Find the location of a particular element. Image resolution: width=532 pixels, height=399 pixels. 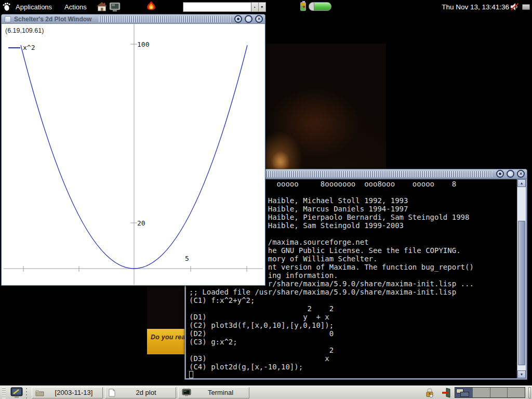

gnome-foot-icon is located at coordinates (7, 7).